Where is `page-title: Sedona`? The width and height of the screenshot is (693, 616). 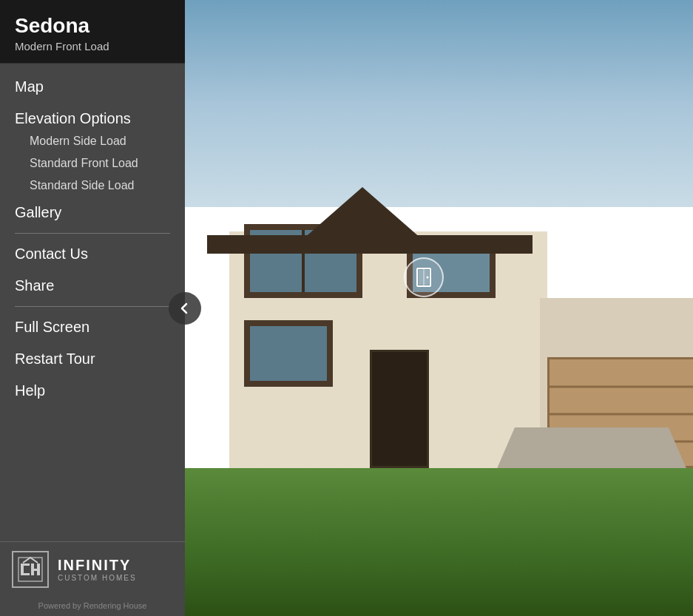 page-title: Sedona is located at coordinates (92, 26).